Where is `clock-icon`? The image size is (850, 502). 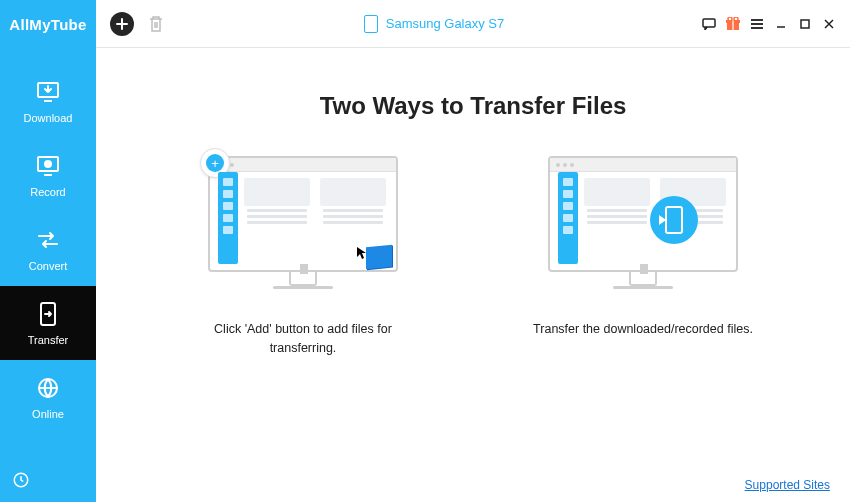 clock-icon is located at coordinates (21, 482).